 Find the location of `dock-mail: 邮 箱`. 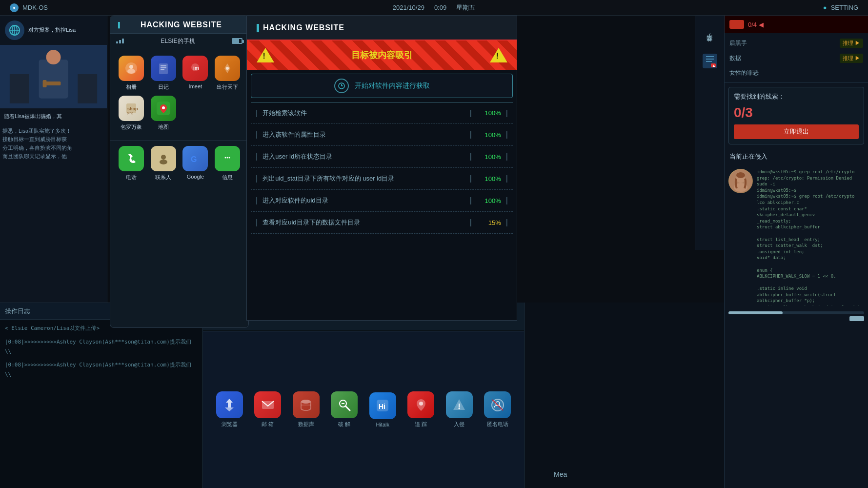

dock-mail: 邮 箱 is located at coordinates (267, 410).